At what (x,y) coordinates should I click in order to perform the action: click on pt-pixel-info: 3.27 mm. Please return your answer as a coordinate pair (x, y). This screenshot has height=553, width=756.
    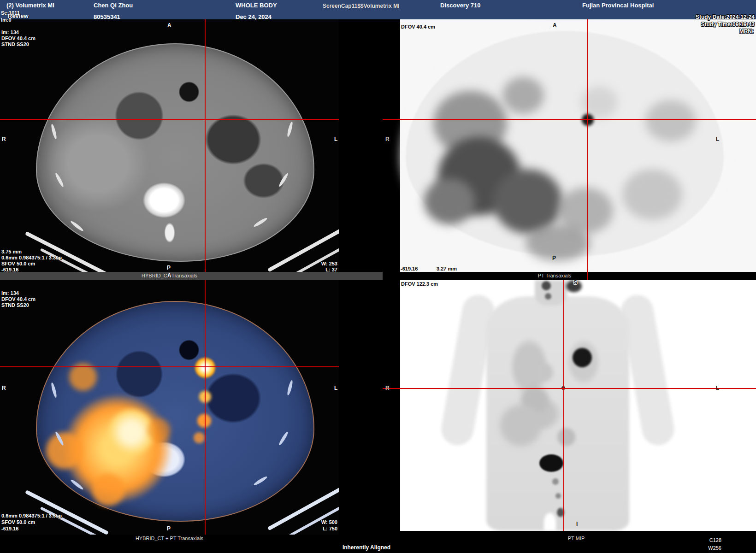
    Looking at the image, I should click on (447, 269).